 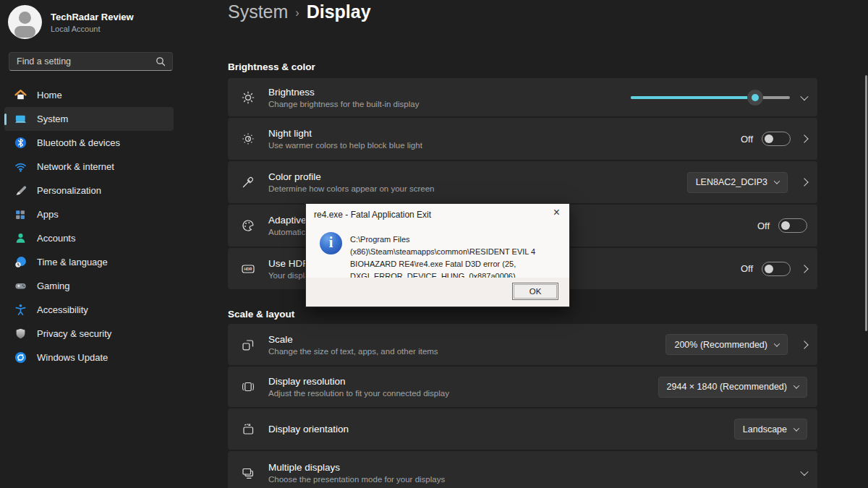 What do you see at coordinates (522, 470) in the screenshot?
I see `setting-row-multiple-displays: Multiple displays Choose the presentatio…` at bounding box center [522, 470].